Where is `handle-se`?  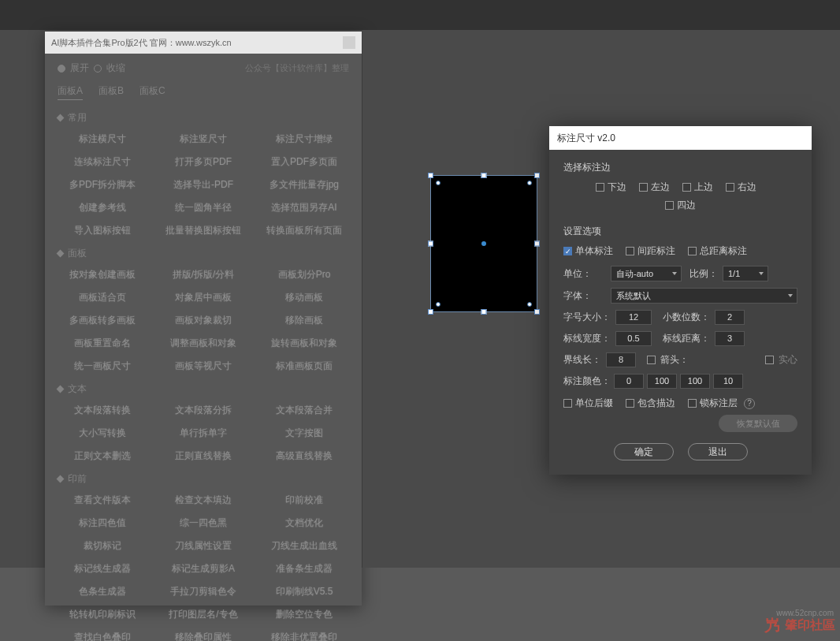 handle-se is located at coordinates (537, 312).